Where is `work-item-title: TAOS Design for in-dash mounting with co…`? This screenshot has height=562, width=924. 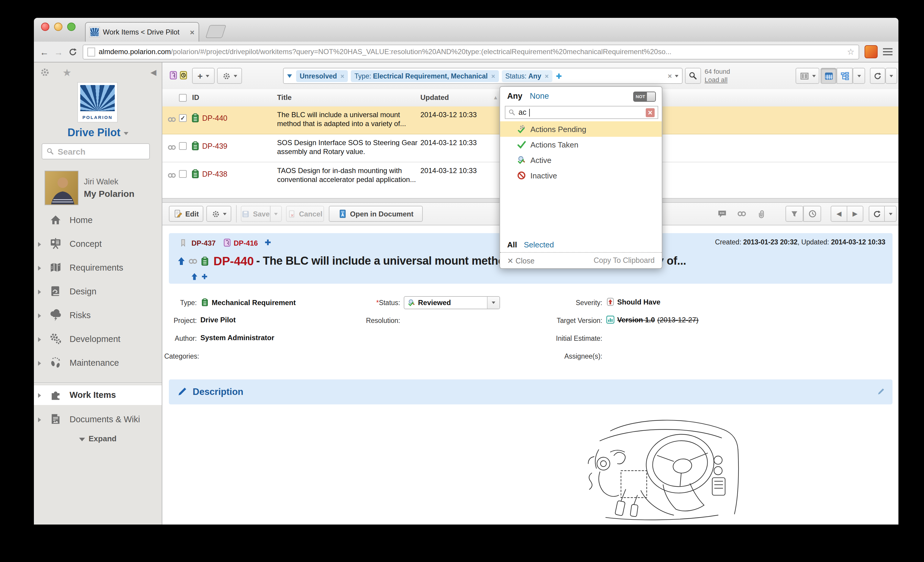
work-item-title: TAOS Design for in-dash mounting with co… is located at coordinates (348, 176).